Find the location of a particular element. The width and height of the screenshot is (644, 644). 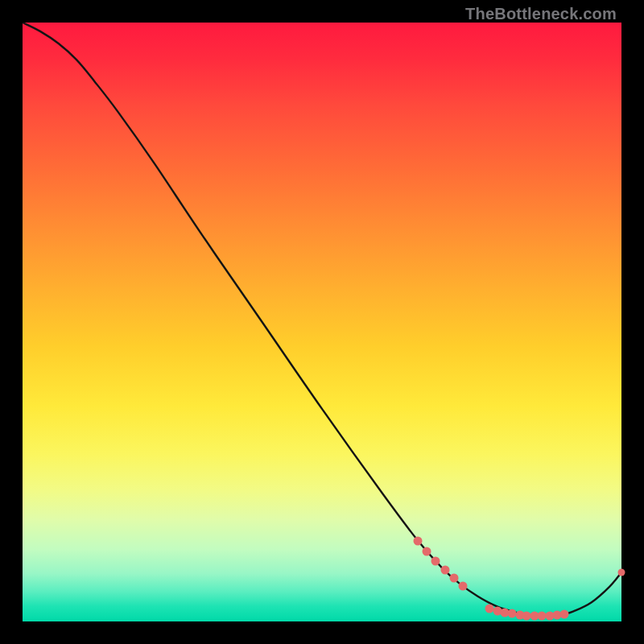

watermark-text: TheBottleneck.com is located at coordinates (541, 14).